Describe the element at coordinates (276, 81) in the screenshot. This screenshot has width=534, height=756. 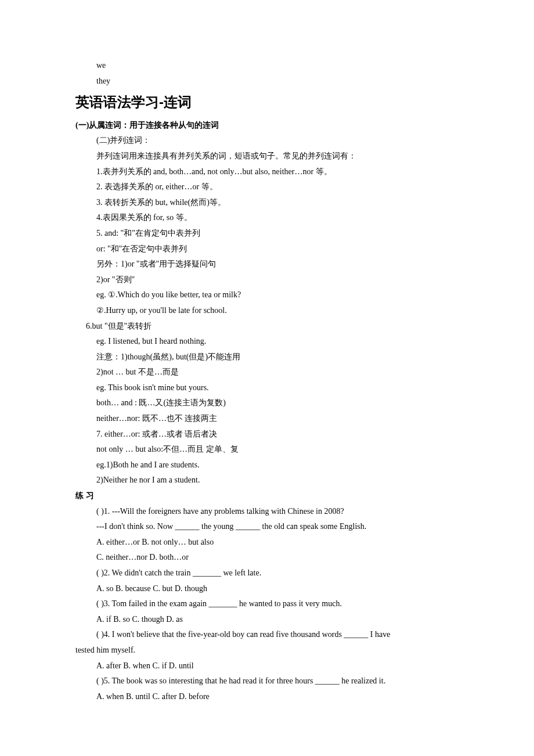
I see `pre-text-2: they` at that location.